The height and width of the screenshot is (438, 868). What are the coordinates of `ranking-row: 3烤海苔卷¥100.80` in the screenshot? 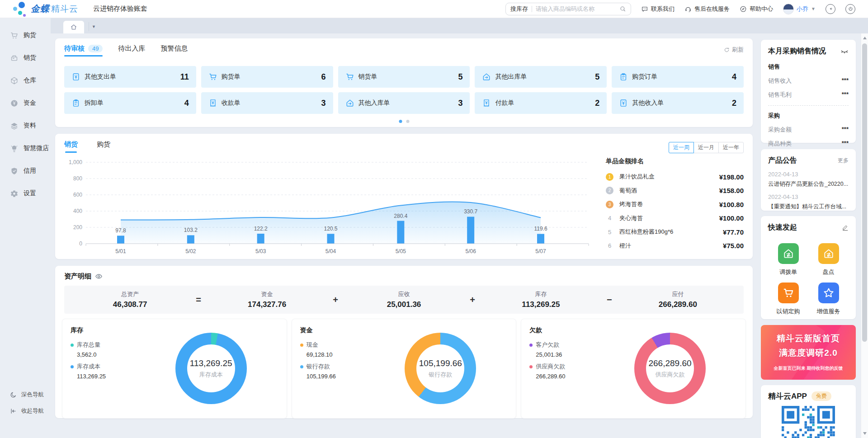 It's located at (675, 204).